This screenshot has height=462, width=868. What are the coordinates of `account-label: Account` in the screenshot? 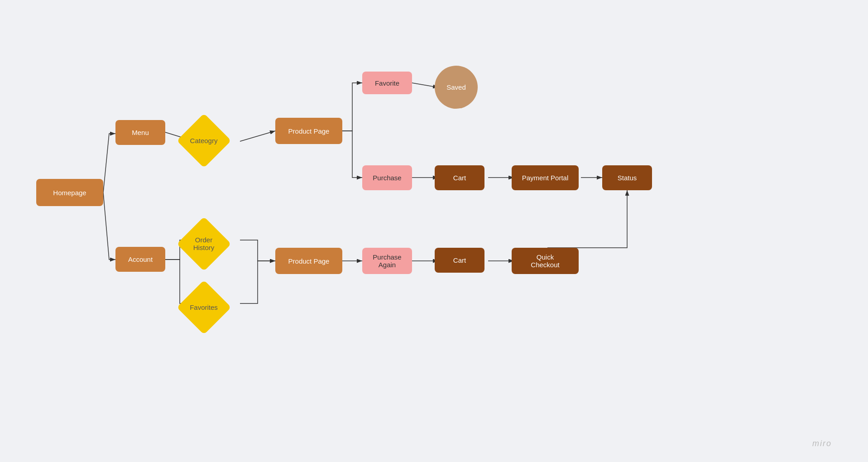 It's located at (140, 259).